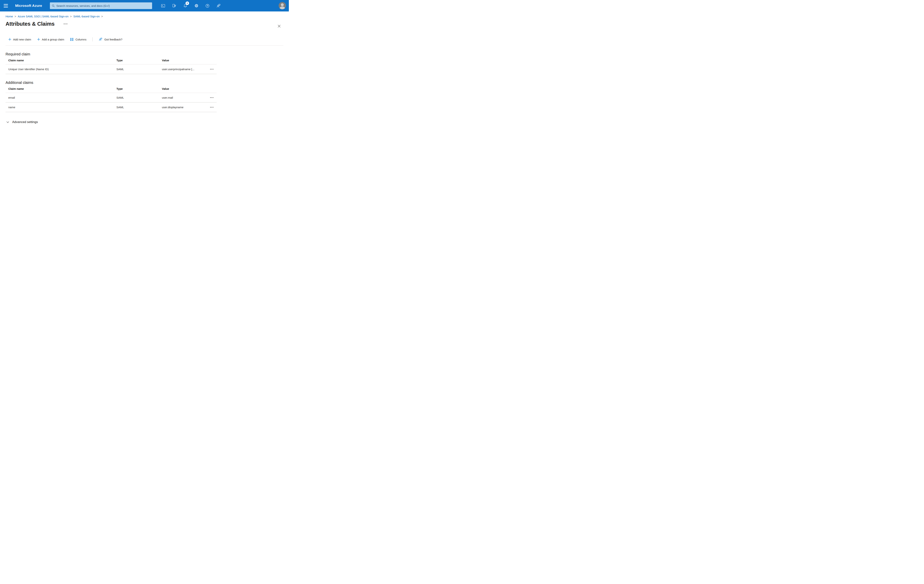 The height and width of the screenshot is (584, 924). What do you see at coordinates (28, 6) in the screenshot?
I see `azure-brand: Microsoft Azure` at bounding box center [28, 6].